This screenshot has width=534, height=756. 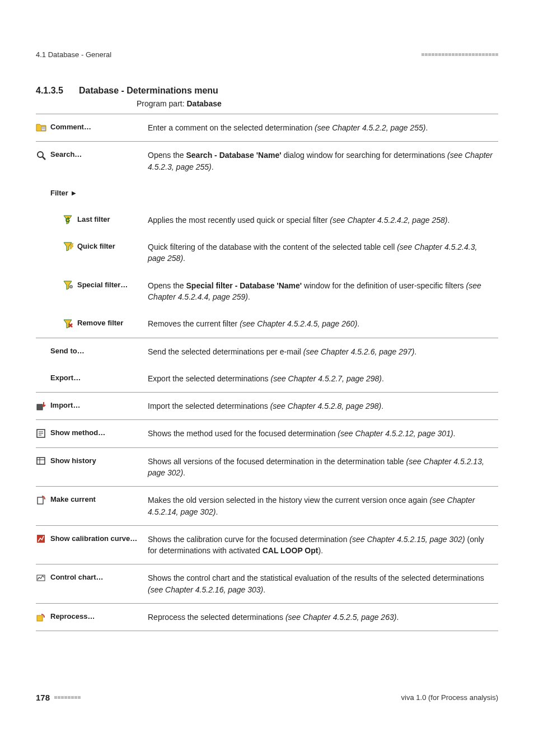 I want to click on calib-icon, so click(x=41, y=539).